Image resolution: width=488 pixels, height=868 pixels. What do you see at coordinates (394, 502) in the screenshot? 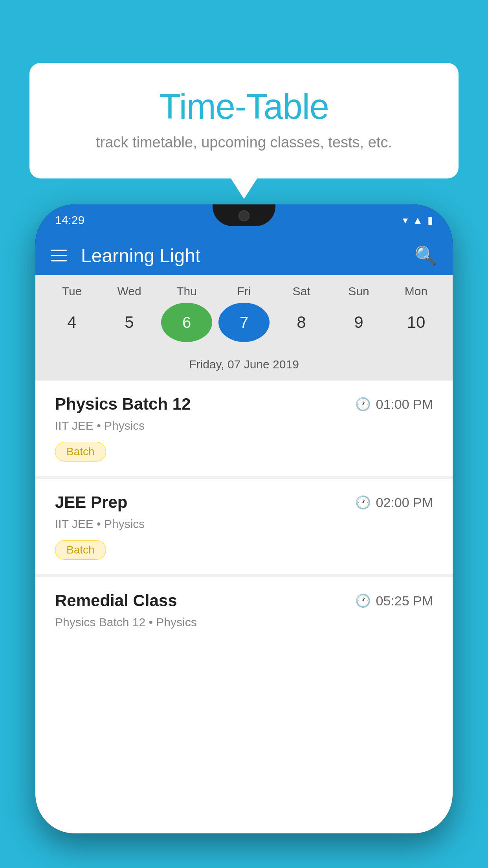
I see `class-time: 🕐 02:00 PM` at bounding box center [394, 502].